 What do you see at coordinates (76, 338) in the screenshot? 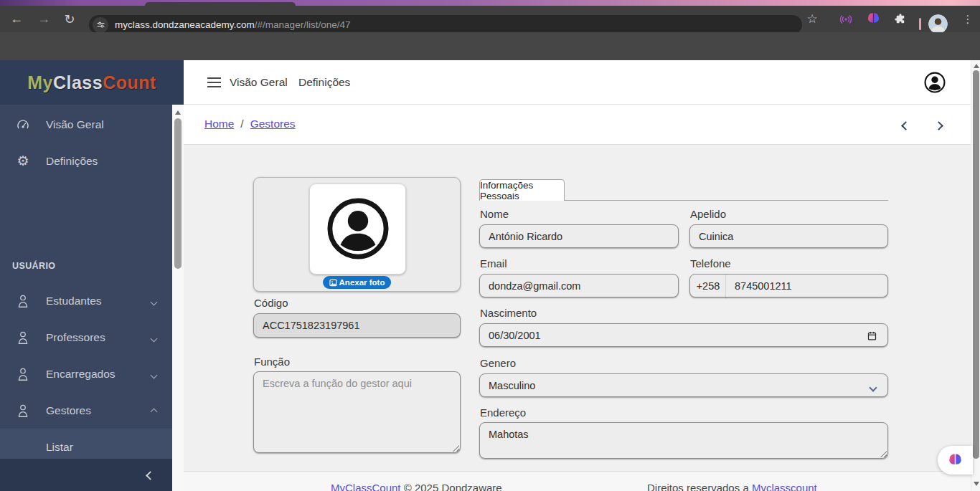
I see `sidebar-item-label: Professores` at bounding box center [76, 338].